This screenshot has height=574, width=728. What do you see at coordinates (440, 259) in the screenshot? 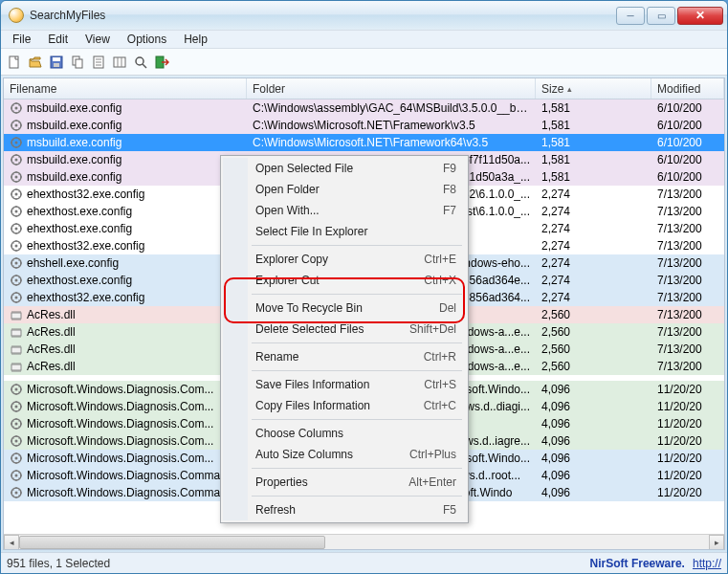
I see `context-menu-shortcut: Ctrl+E` at bounding box center [440, 259].